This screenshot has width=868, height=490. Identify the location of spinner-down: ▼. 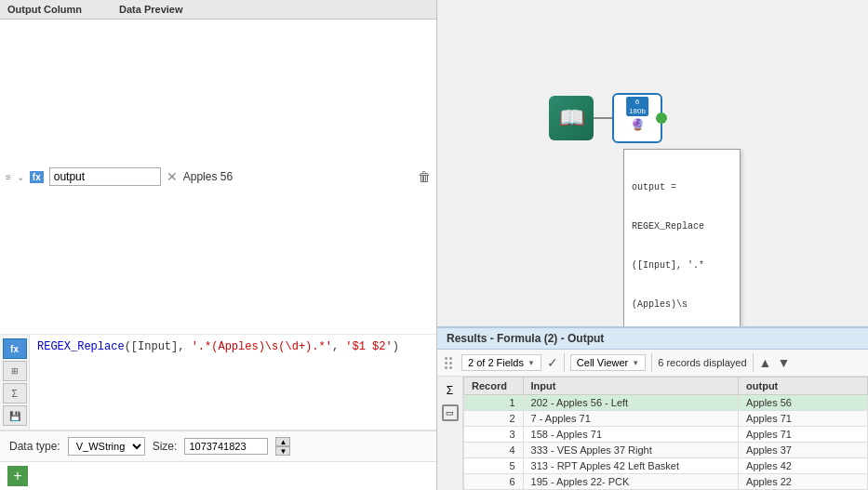
(283, 451).